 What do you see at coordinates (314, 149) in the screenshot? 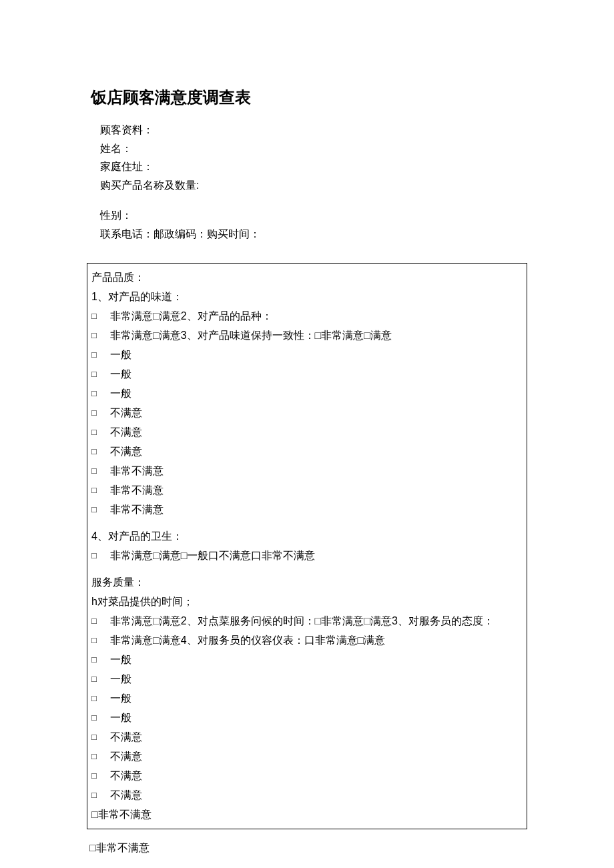
I see `name-label: 姓名：` at bounding box center [314, 149].